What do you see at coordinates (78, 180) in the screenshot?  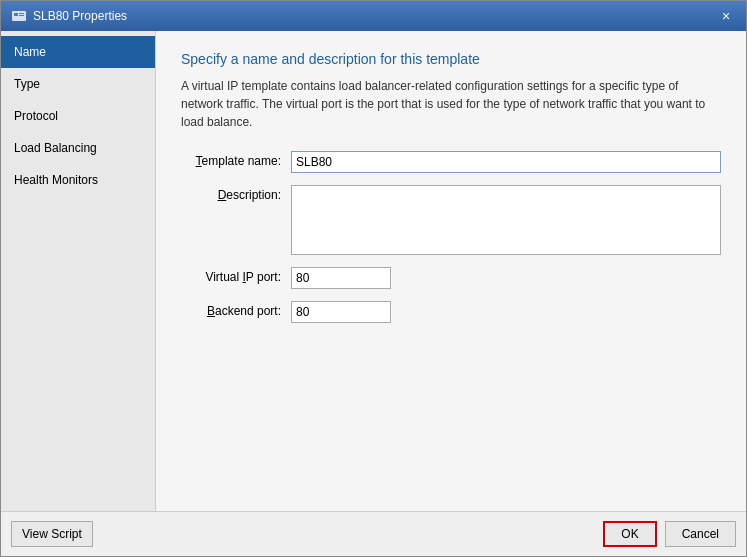 I see `sidebar-item-health-monitors: Health Monitors` at bounding box center [78, 180].